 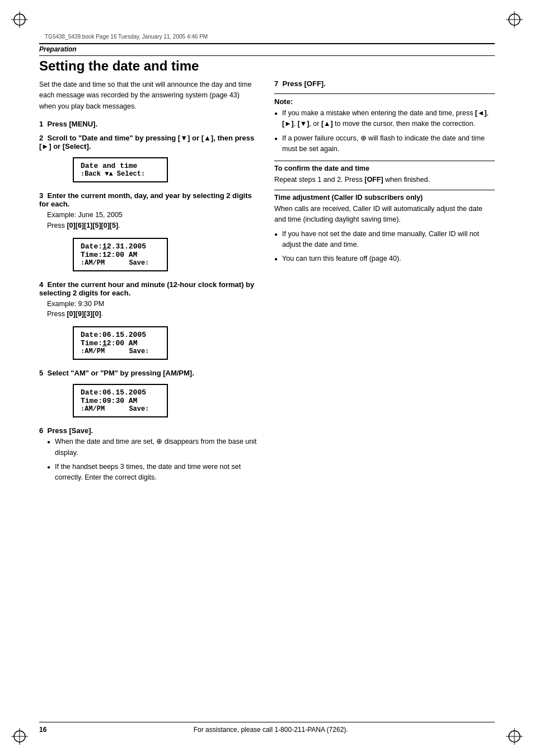 I want to click on note-list: If you make a mistake when entering the …, so click(x=385, y=132).